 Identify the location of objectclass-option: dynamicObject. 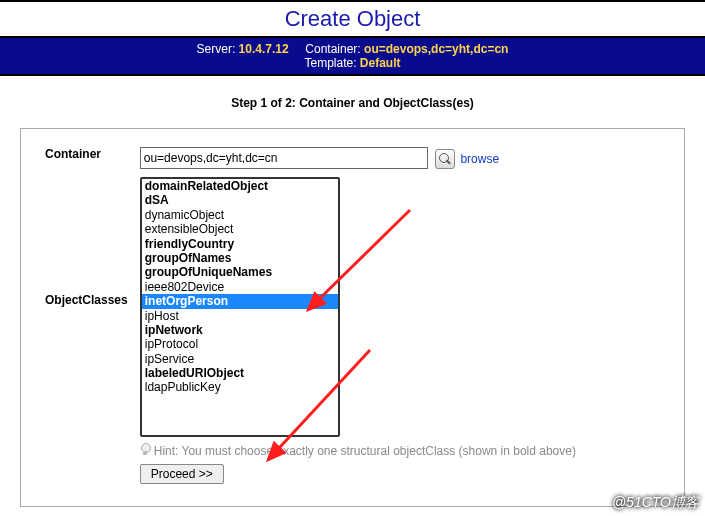
(240, 215).